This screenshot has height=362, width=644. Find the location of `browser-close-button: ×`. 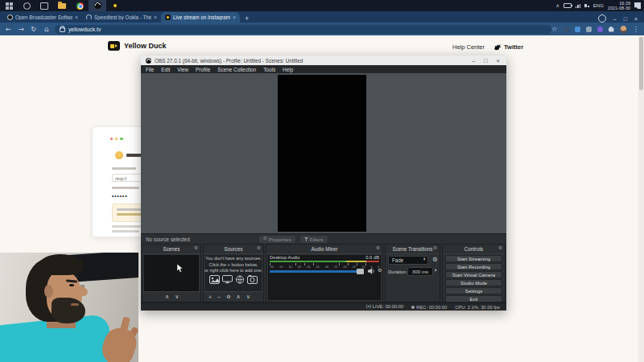

browser-close-button: × is located at coordinates (636, 19).